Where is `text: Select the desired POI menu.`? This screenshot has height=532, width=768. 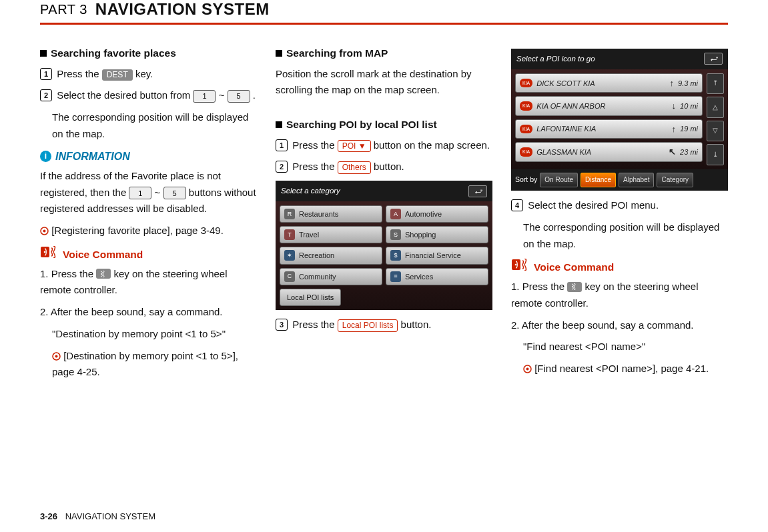
text: Select the desired POI menu. is located at coordinates (593, 205).